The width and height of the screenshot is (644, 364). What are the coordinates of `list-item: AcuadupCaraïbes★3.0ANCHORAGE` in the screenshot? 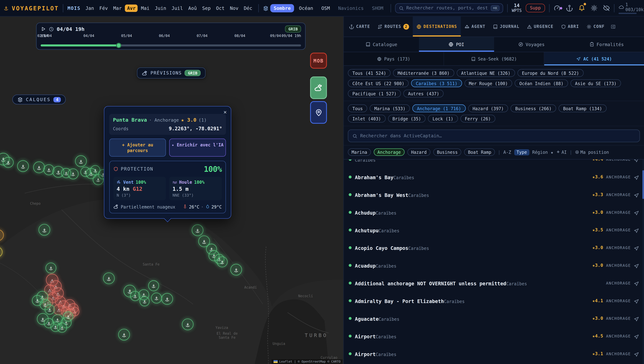 It's located at (492, 265).